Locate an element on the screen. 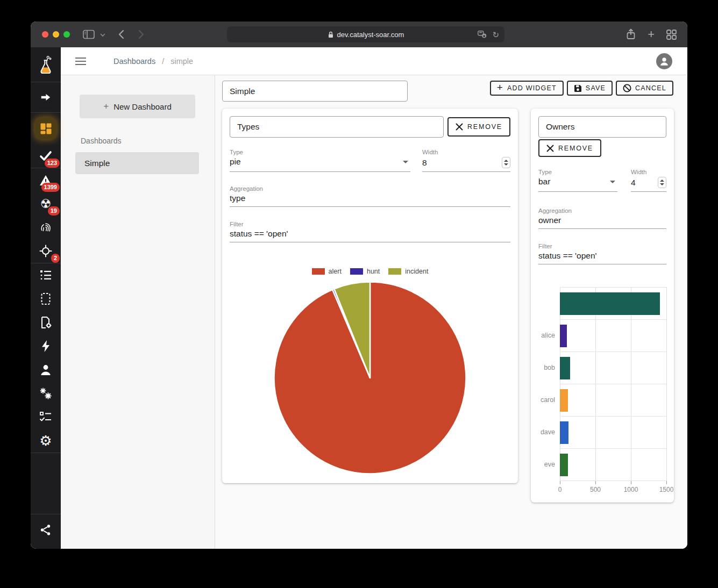 This screenshot has height=588, width=718. tab-overview-icon is located at coordinates (671, 34).